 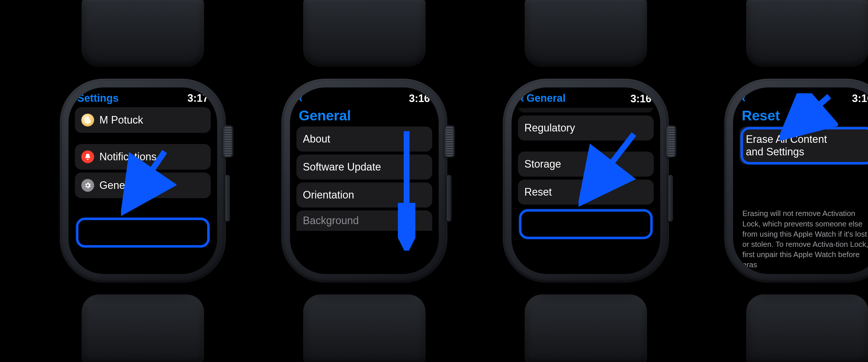 I want to click on general-list: About Software Update Orientation Backgr…, so click(x=365, y=198).